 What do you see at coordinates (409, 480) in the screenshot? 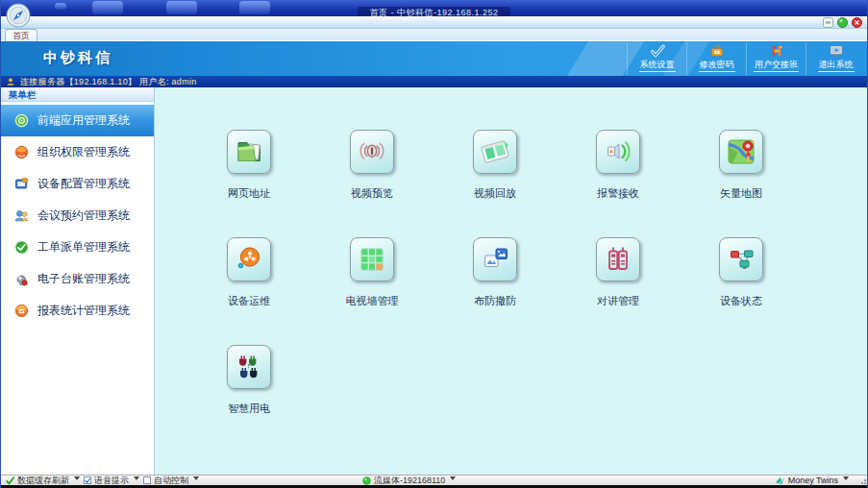
I see `stream-media-dropdown: 流媒体-192168110` at bounding box center [409, 480].